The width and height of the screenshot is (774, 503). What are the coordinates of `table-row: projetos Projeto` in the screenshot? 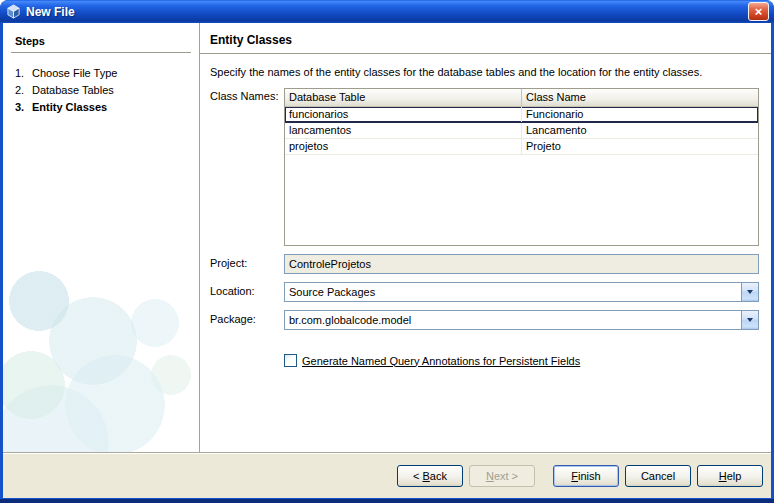 It's located at (522, 147).